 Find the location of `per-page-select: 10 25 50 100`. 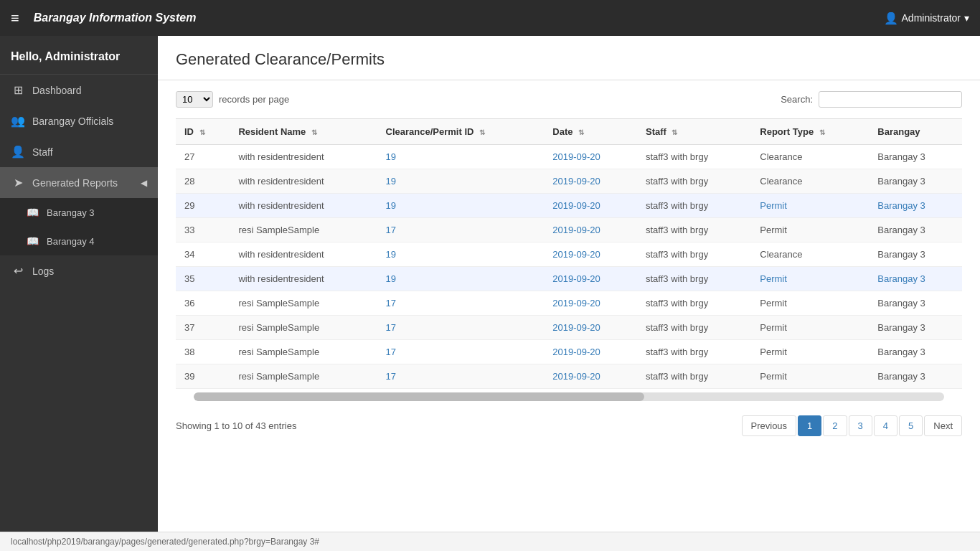

per-page-select: 10 25 50 100 is located at coordinates (194, 99).